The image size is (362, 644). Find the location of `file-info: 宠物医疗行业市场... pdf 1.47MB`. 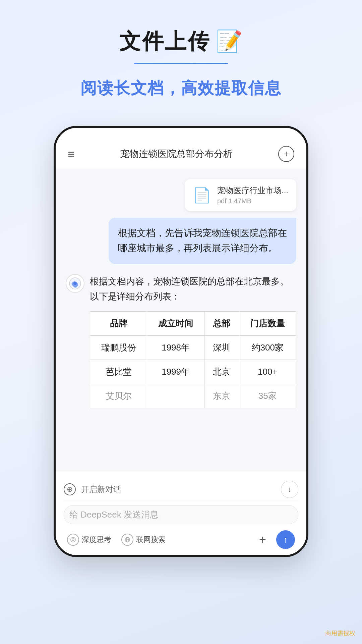

file-info: 宠物医疗行业市场... pdf 1.47MB is located at coordinates (253, 195).